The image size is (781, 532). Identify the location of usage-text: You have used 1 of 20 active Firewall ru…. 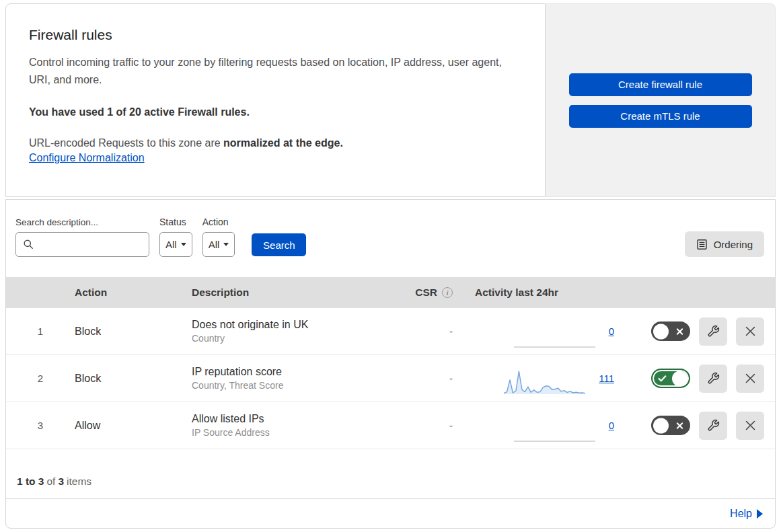
(276, 112).